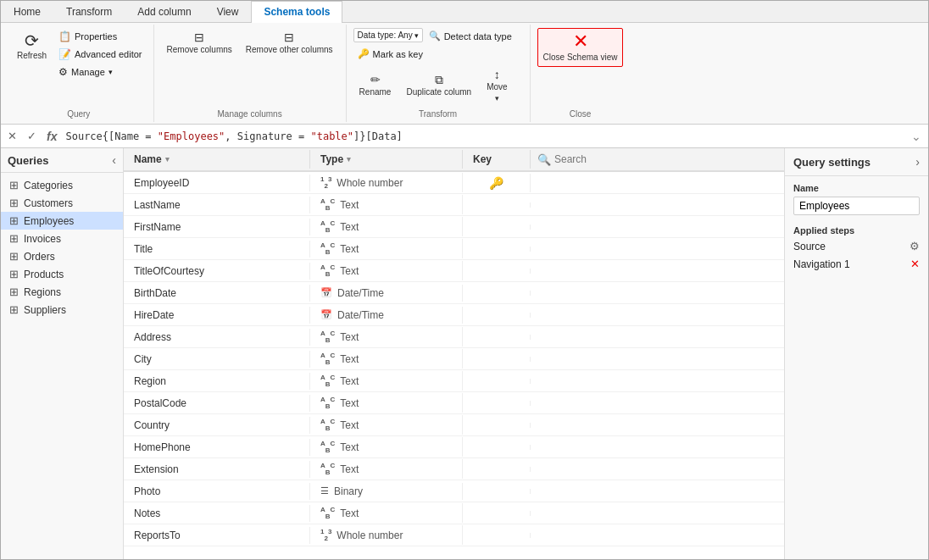  What do you see at coordinates (49, 221) in the screenshot?
I see `sidebar-item-label: Employees` at bounding box center [49, 221].